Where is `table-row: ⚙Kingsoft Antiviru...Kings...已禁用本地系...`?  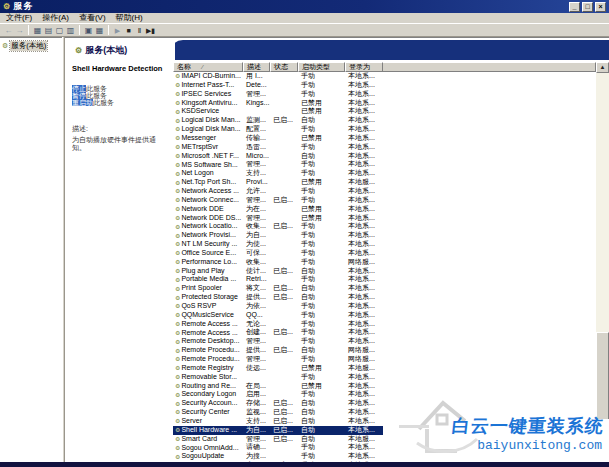 table-row: ⚙Kingsoft Antiviru...Kings...已禁用本地系... is located at coordinates (278, 104).